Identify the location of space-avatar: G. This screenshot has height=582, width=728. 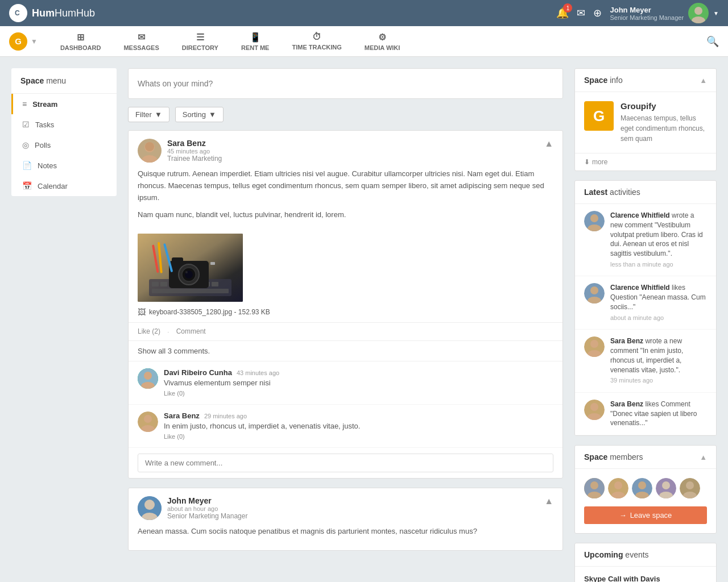
(599, 116).